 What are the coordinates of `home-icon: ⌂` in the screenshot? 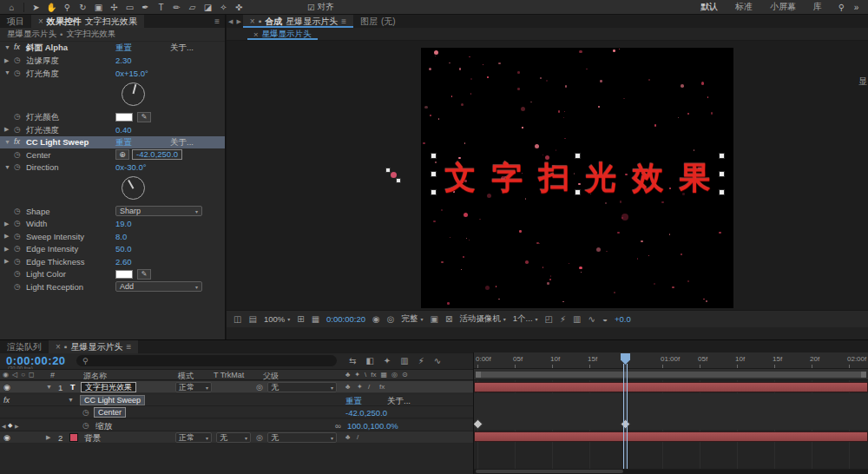 It's located at (12, 7).